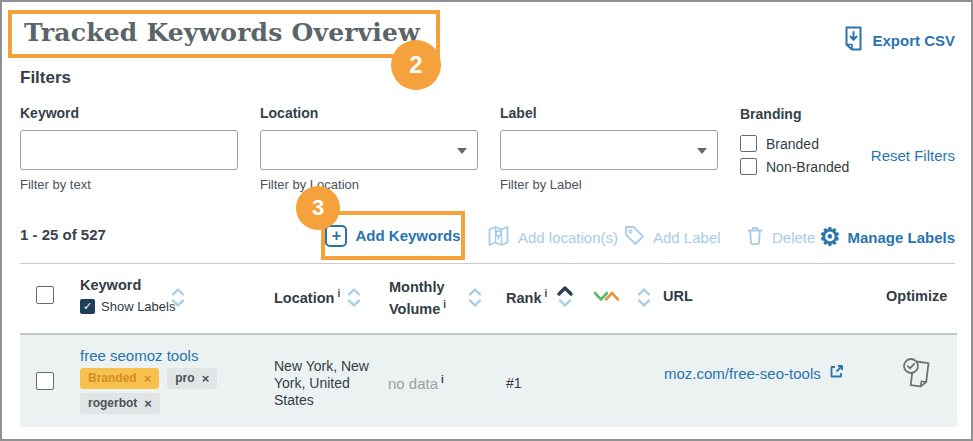 The height and width of the screenshot is (441, 973). What do you see at coordinates (899, 40) in the screenshot?
I see `export-csv-button: Export CSV` at bounding box center [899, 40].